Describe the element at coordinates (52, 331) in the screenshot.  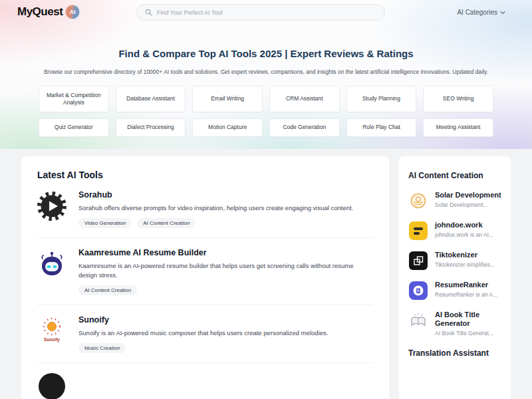
I see `sunoify-logo-icon: Sunoify` at that location.